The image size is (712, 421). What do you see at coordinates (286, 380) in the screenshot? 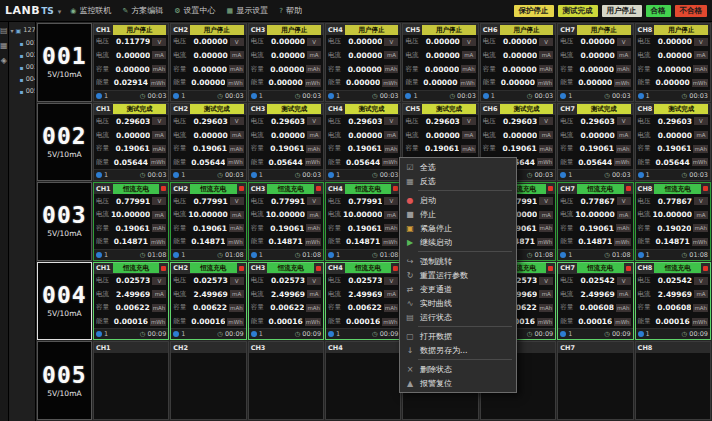
I see `channel-card-005-ch3: CH3` at bounding box center [286, 380].